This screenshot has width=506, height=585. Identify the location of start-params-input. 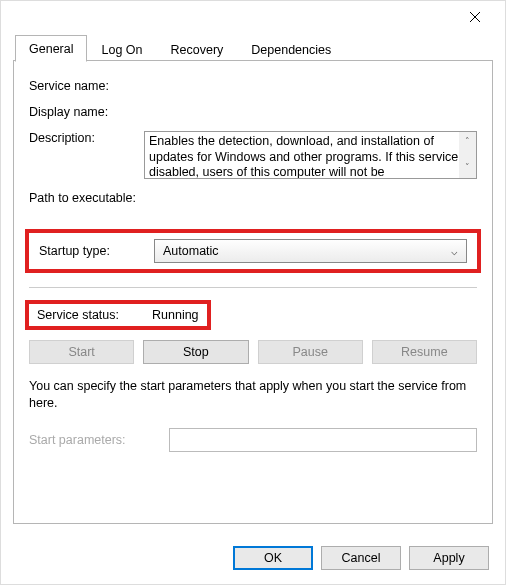
(323, 440).